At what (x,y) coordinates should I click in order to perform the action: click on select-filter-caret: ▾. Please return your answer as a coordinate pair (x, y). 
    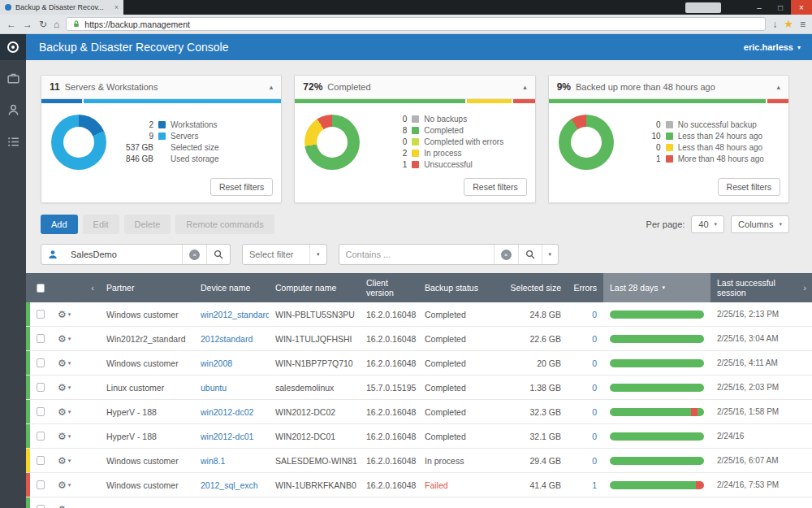
    Looking at the image, I should click on (318, 254).